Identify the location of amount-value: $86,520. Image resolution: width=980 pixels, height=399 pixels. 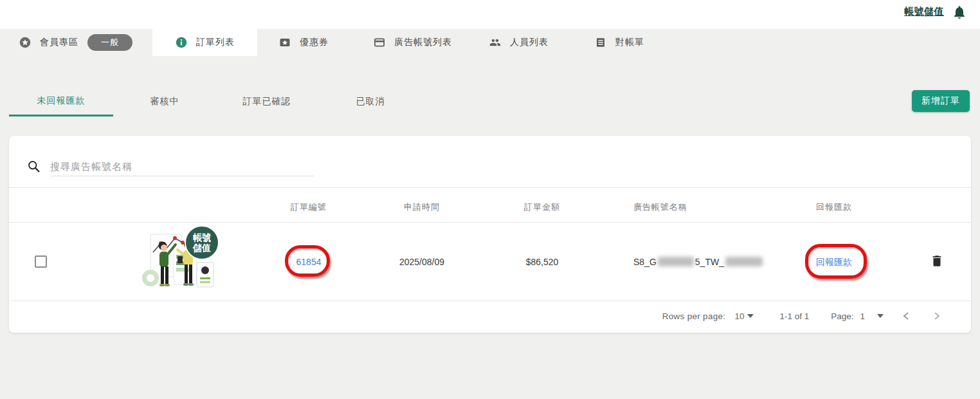
(542, 262).